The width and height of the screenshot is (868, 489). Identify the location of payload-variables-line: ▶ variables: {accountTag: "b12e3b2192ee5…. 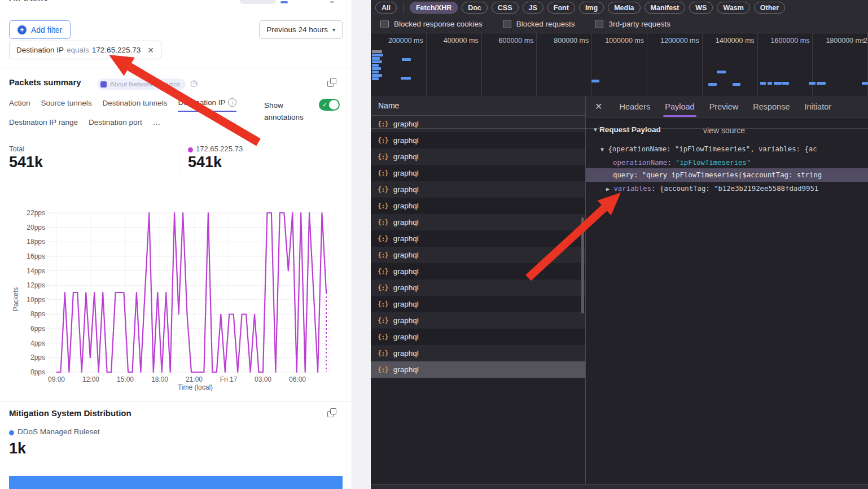
(727, 189).